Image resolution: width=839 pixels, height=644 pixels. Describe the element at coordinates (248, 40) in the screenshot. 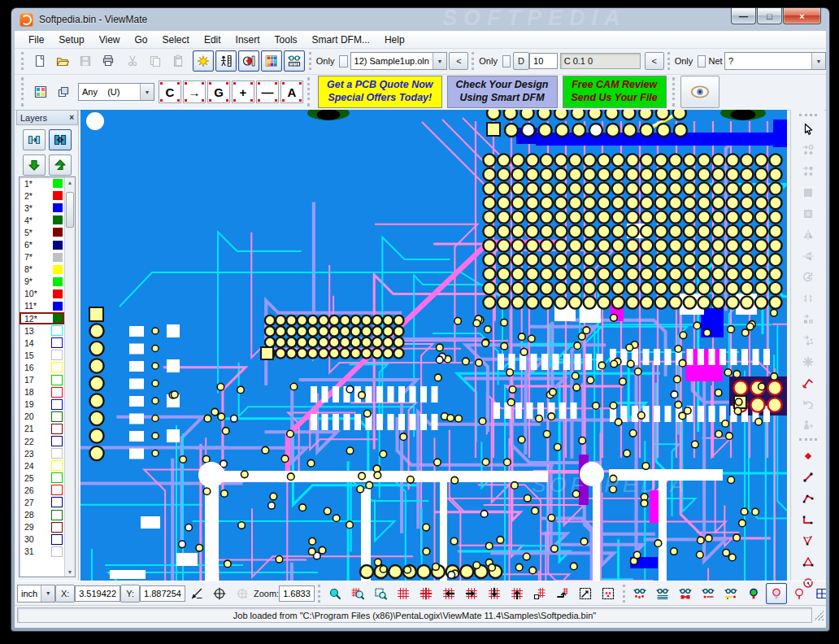

I see `menu-insert: Insert` at that location.